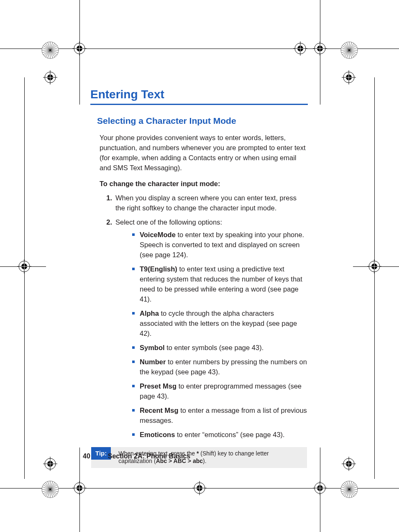  Describe the element at coordinates (152, 348) in the screenshot. I see `option-name: Symbol` at that location.